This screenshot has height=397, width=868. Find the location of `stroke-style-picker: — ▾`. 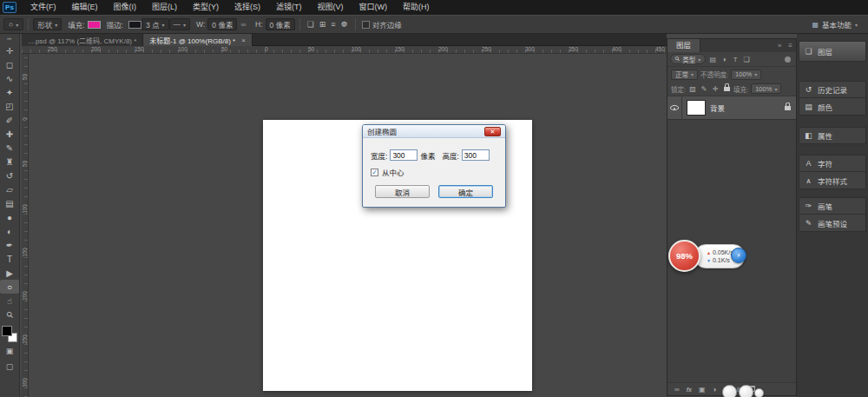

stroke-style-picker: — ▾ is located at coordinates (181, 24).